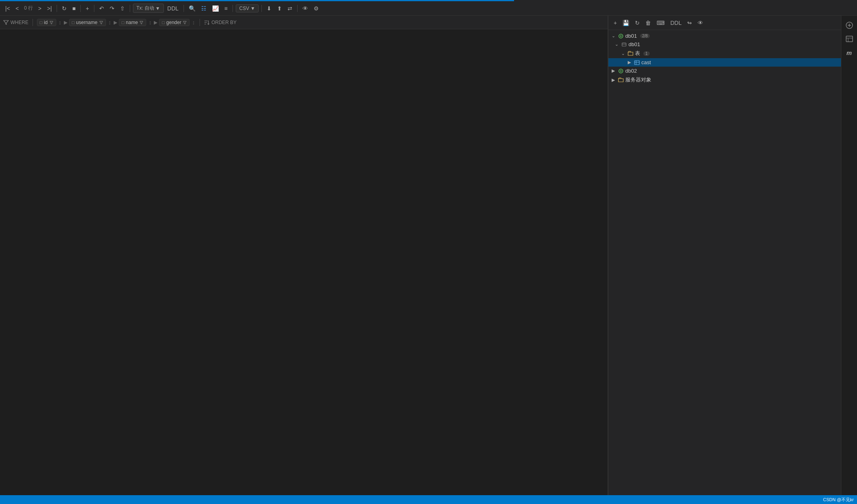 The width and height of the screenshot is (857, 504). What do you see at coordinates (615, 23) in the screenshot?
I see `tree-add-button: +` at bounding box center [615, 23].